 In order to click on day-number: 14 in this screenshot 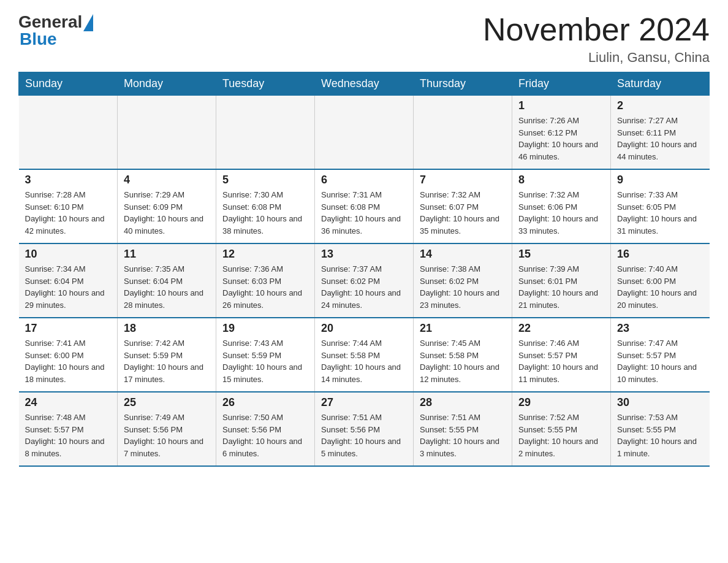, I will do `click(463, 254)`.